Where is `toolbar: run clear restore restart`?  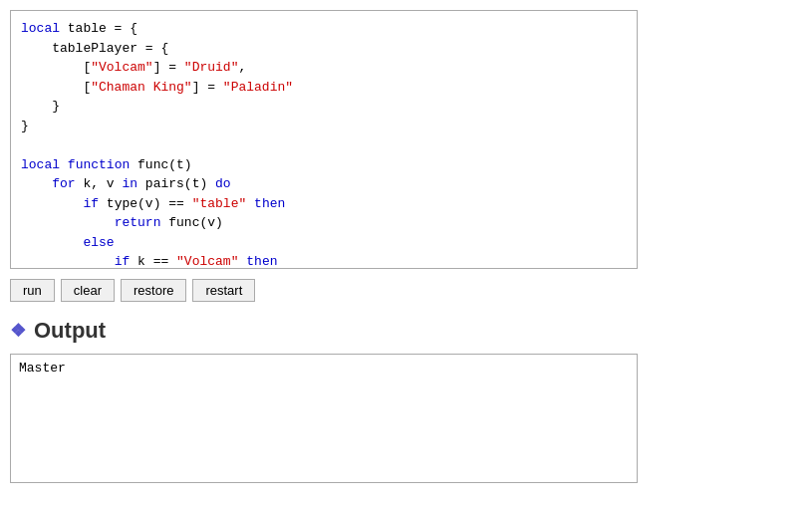
toolbar: run clear restore restart is located at coordinates (406, 291).